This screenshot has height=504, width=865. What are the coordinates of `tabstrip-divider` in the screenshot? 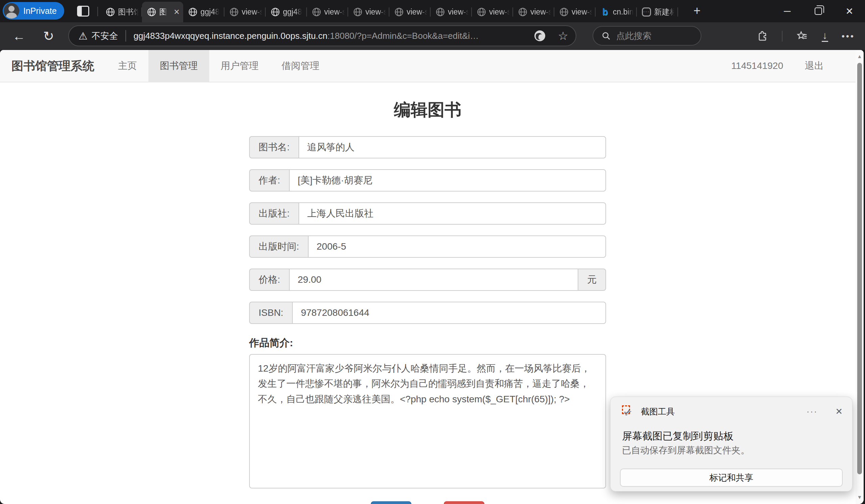 It's located at (98, 12).